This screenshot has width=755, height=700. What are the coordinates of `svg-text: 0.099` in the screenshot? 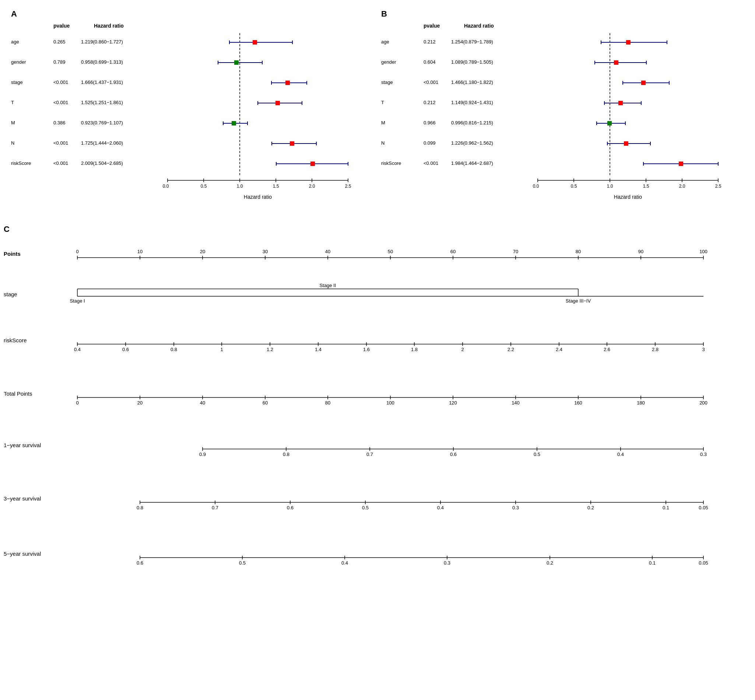 It's located at (430, 143).